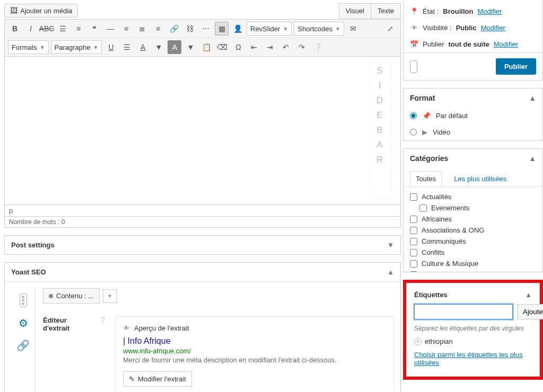 This screenshot has width=543, height=392. What do you see at coordinates (238, 47) in the screenshot?
I see `special-char-button: Ω` at bounding box center [238, 47].